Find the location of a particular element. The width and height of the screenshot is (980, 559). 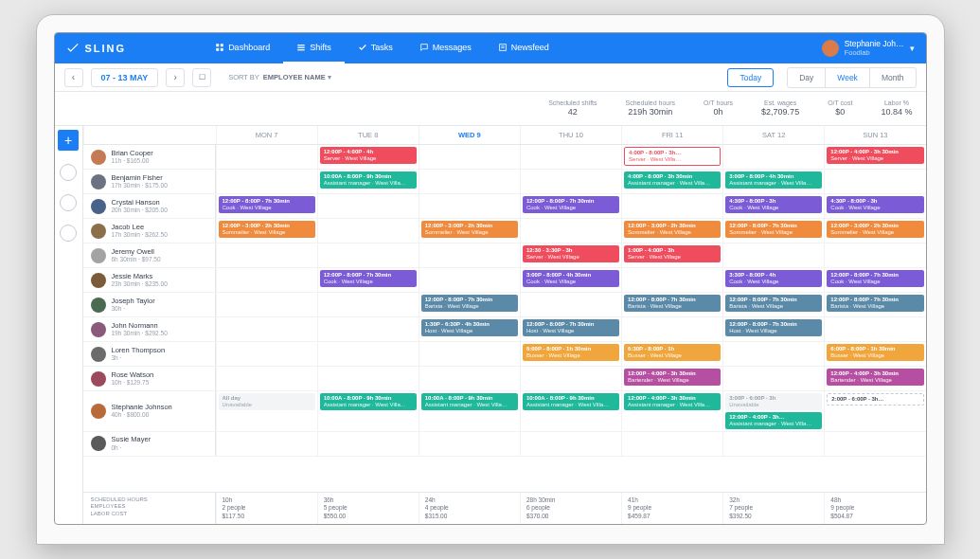

shift-block: 4:00P - 8:00P · 3h…Server · West Villa… is located at coordinates (672, 156).